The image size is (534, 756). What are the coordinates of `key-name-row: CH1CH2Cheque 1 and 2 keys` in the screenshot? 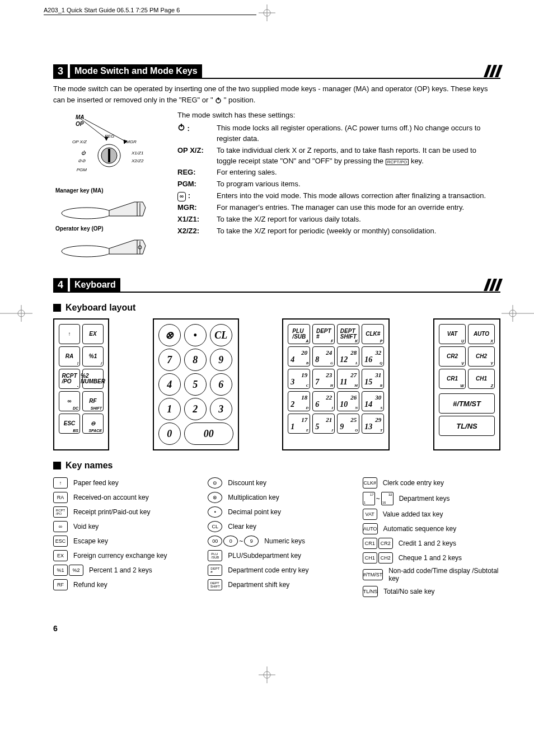 It's located at (432, 558).